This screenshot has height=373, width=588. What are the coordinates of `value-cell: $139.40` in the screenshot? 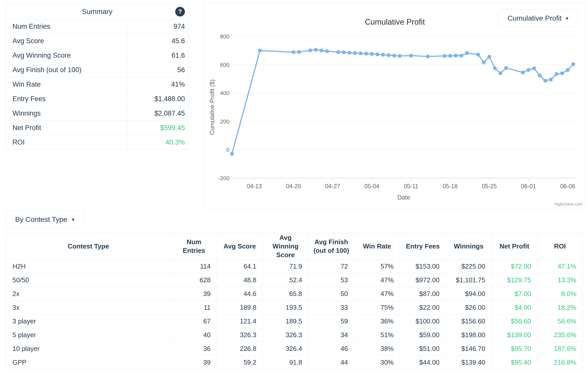 It's located at (469, 363).